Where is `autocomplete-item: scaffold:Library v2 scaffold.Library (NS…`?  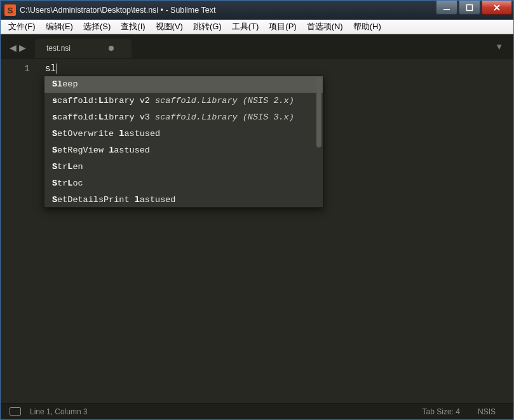 autocomplete-item: scaffold:Library v2 scaffold.Library (NS… is located at coordinates (184, 101).